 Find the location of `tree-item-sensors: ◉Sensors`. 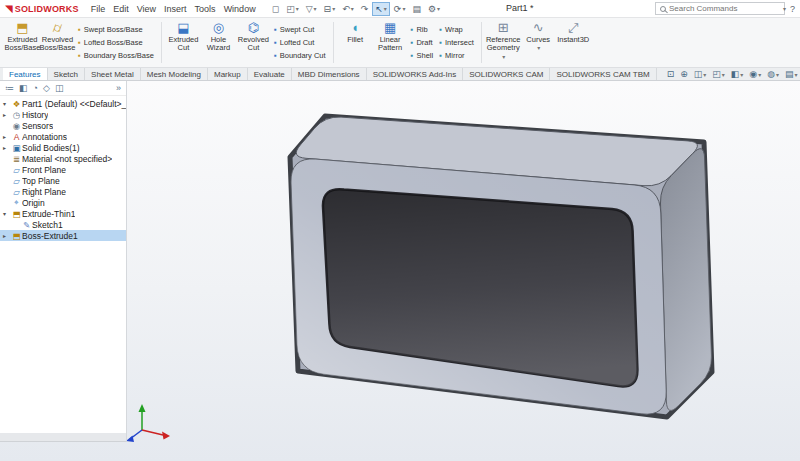

tree-item-sensors: ◉Sensors is located at coordinates (63, 126).